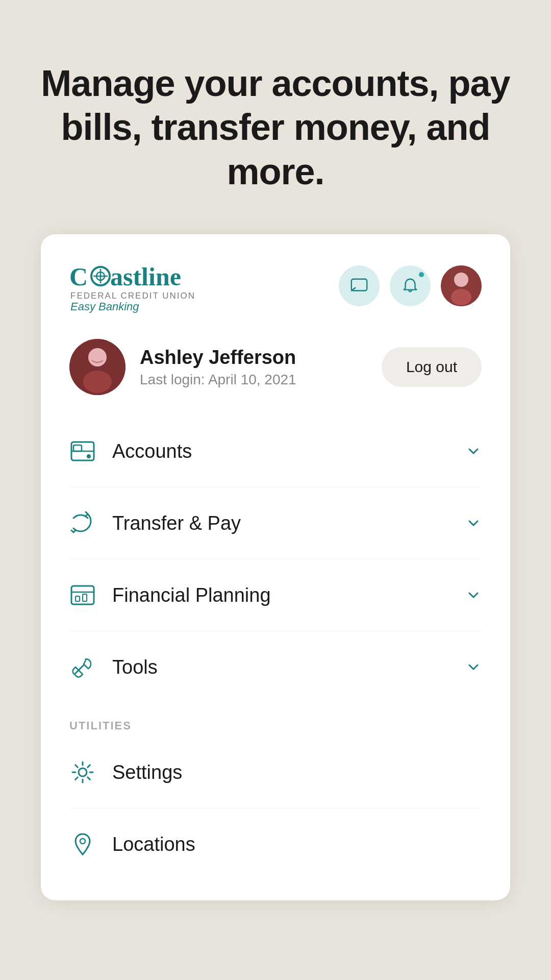 The image size is (551, 980). Describe the element at coordinates (281, 595) in the screenshot. I see `financial-planning-label: Financial Planning` at that location.